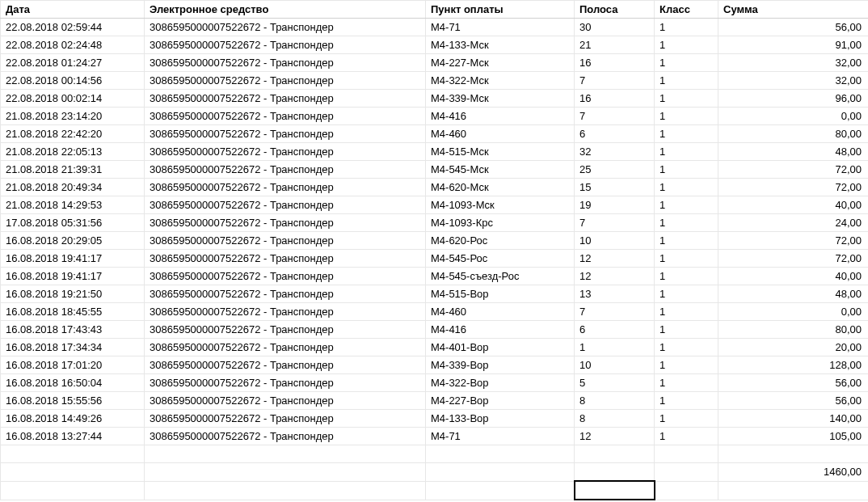 The width and height of the screenshot is (868, 502). What do you see at coordinates (614, 276) in the screenshot?
I see `cell-lane: 12` at bounding box center [614, 276].